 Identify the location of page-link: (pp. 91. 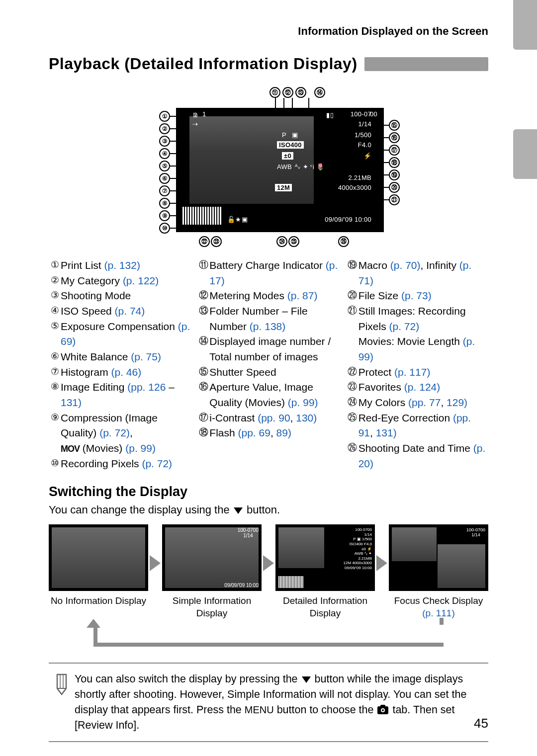
(415, 425).